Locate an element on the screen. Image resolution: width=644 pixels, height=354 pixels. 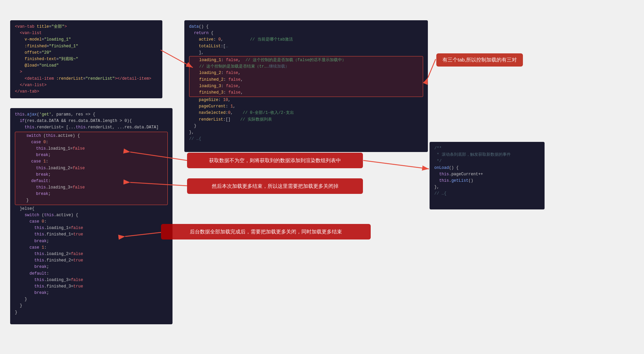
right-panel: /** * 滚动条到底部，触发获取新数据的事件 */ onLoad() { th… is located at coordinates (487, 176).